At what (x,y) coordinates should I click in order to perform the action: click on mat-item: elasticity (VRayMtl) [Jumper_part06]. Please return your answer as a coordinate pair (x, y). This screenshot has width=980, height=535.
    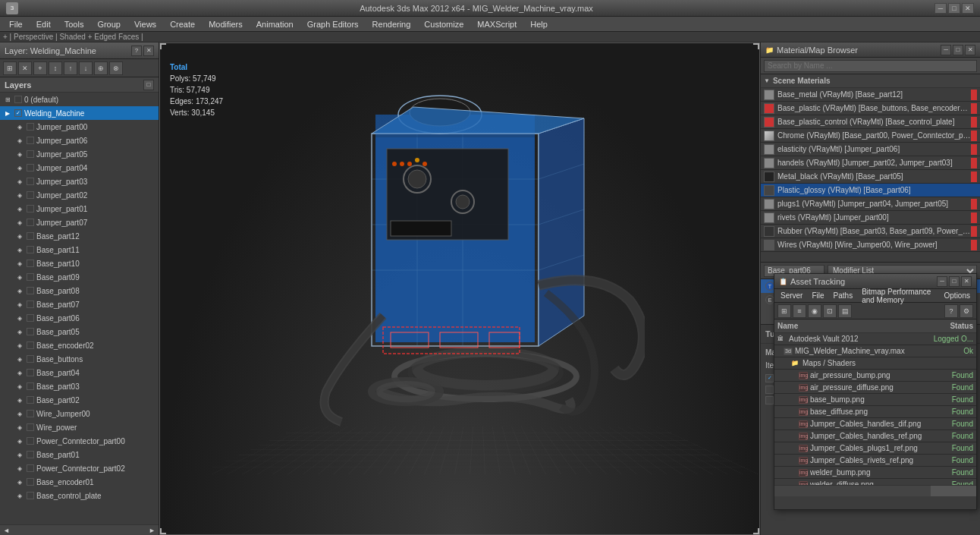
    Looking at the image, I should click on (871, 149).